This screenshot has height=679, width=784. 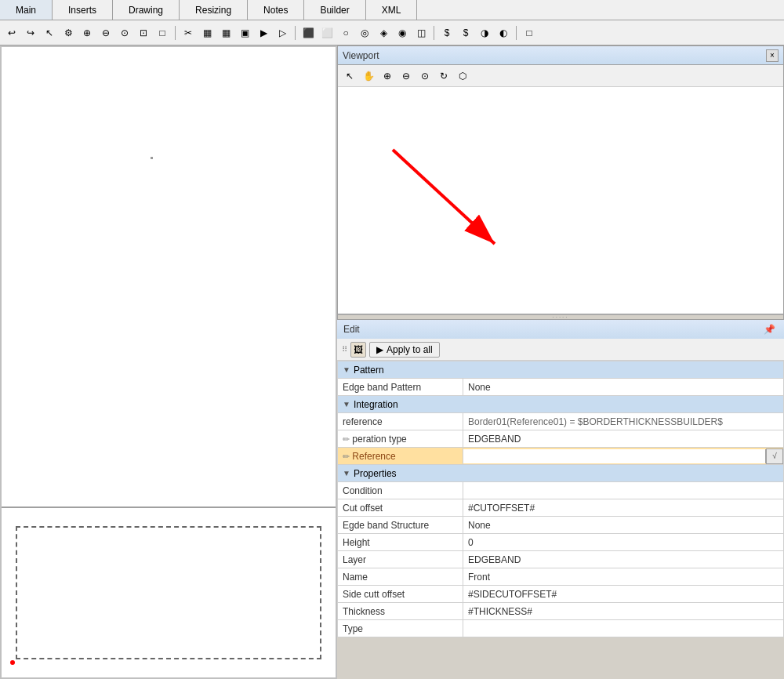 I want to click on edit-icon-button: 🖼, so click(x=358, y=350).